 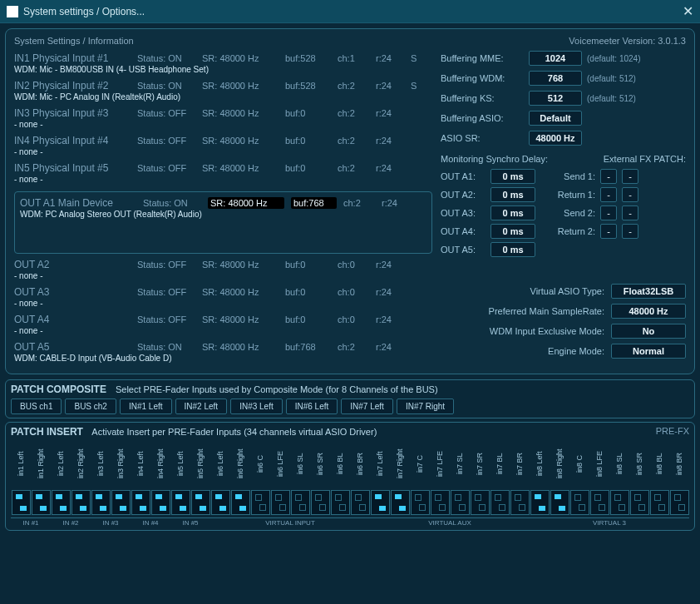 I want to click on insert-channel: in6 SL, so click(x=300, y=478).